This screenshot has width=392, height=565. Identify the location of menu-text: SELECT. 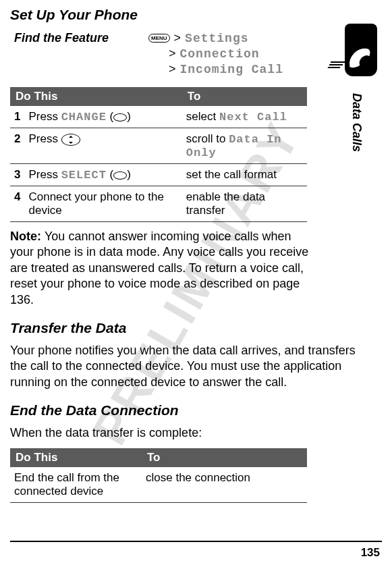
(84, 176).